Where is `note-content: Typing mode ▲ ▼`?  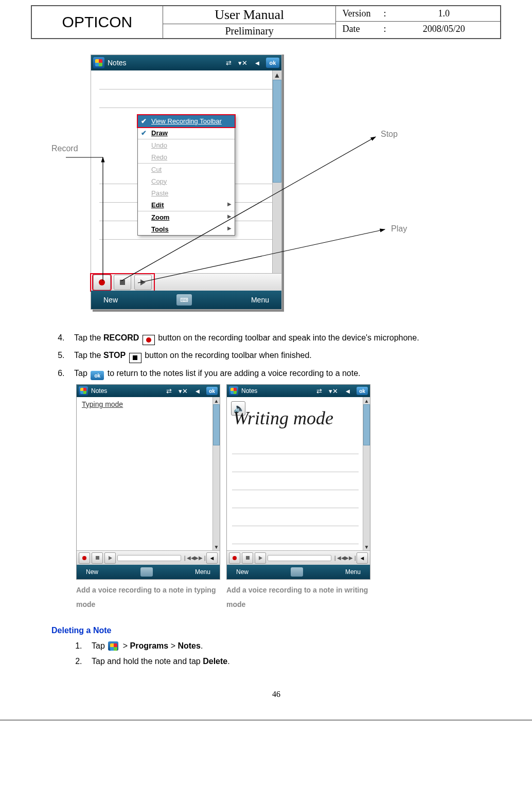
note-content: Typing mode ▲ ▼ is located at coordinates (148, 474).